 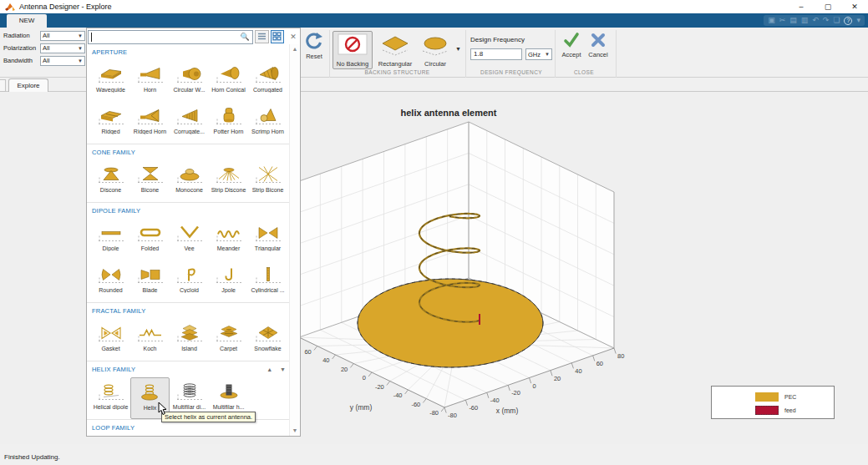 I want to click on minimize-button: –, so click(x=801, y=7).